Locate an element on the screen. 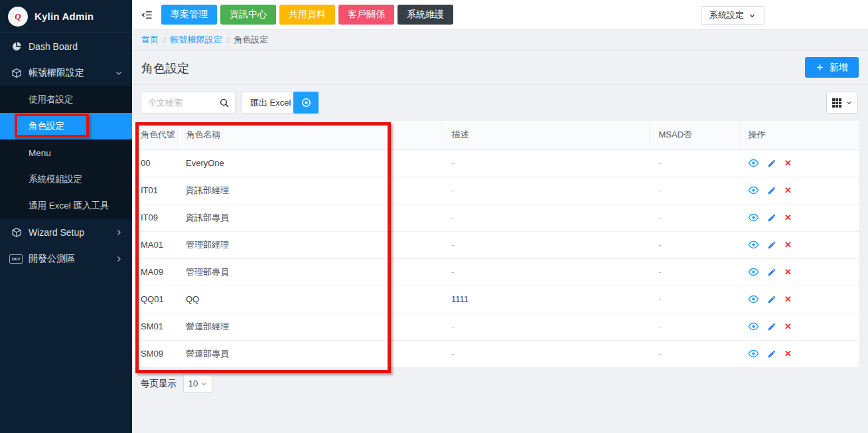 This screenshot has height=433, width=868. sidebar-item-wizard-setup: Wizard Setup is located at coordinates (66, 232).